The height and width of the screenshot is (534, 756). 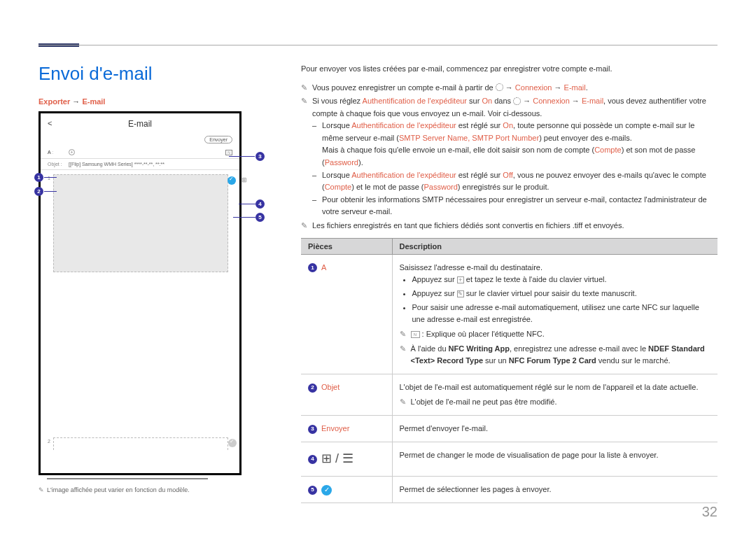 What do you see at coordinates (337, 459) in the screenshot?
I see `view-toggle-icon: ⊞ / ☰` at bounding box center [337, 459].